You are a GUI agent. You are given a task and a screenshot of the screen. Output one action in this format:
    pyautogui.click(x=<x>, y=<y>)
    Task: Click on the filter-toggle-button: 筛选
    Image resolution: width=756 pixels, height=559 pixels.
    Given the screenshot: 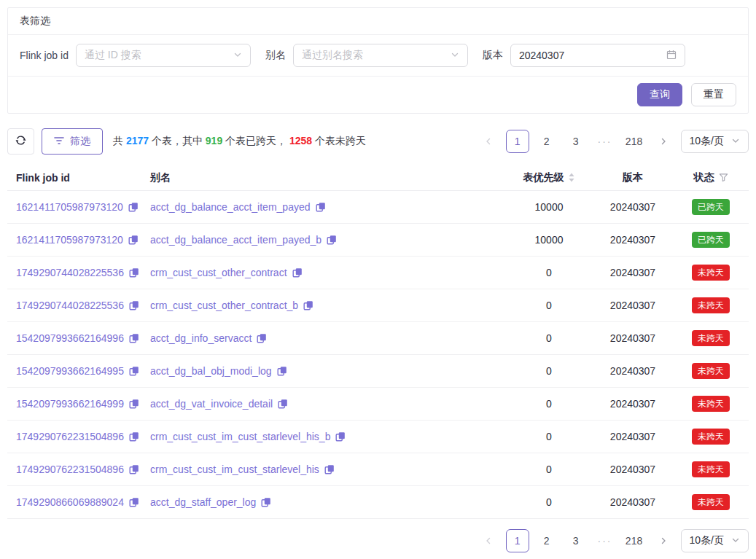 What is the action you would take?
    pyautogui.click(x=72, y=141)
    